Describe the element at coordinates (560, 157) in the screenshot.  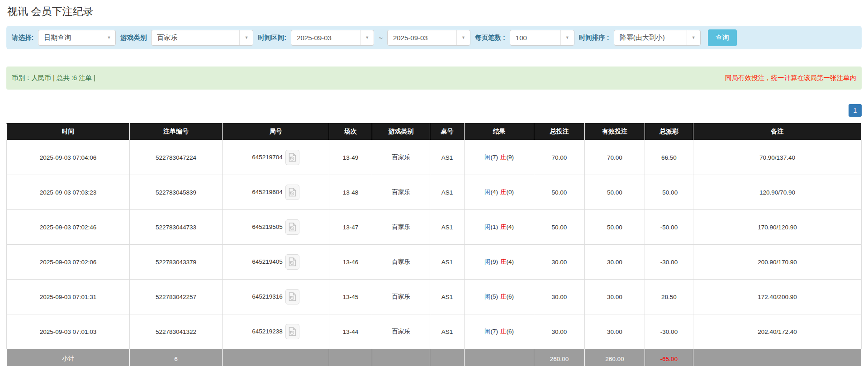
I see `cell-total-bet-link: 70.00` at that location.